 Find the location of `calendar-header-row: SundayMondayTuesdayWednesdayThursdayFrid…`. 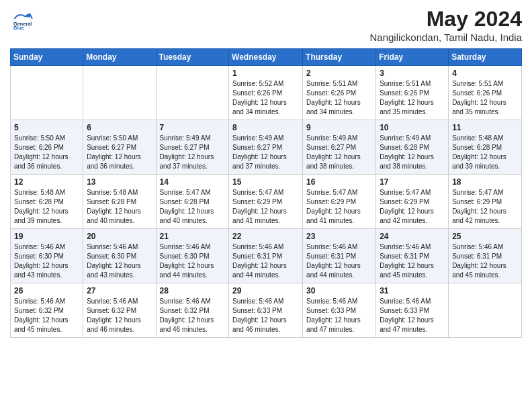

calendar-header-row: SundayMondayTuesdayWednesdayThursdayFrid… is located at coordinates (266, 58).